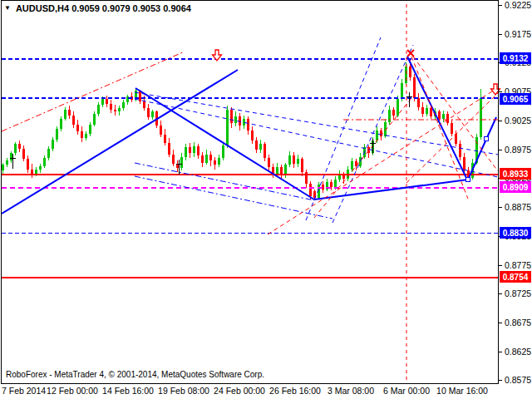 This screenshot has width=532, height=399. Describe the element at coordinates (518, 34) in the screenshot. I see `y-axis-tick-label: 0.9175` at that location.